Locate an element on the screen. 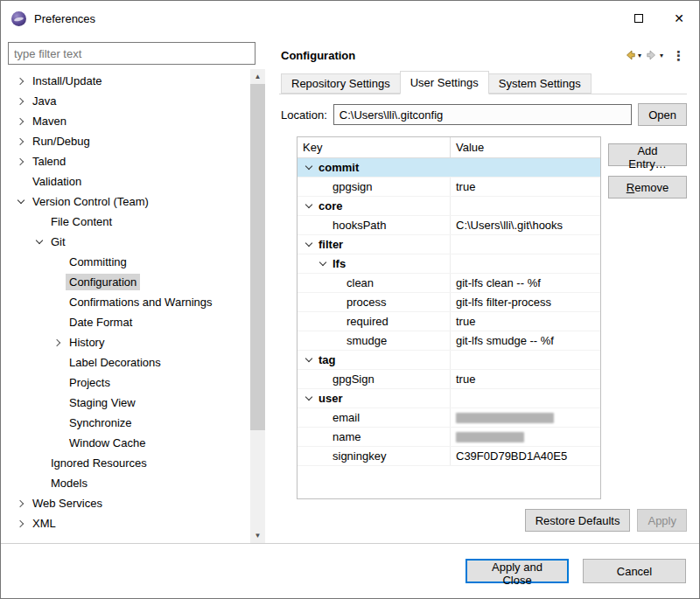 The image size is (700, 599). scroll-down-icon: ▼ is located at coordinates (257, 535).